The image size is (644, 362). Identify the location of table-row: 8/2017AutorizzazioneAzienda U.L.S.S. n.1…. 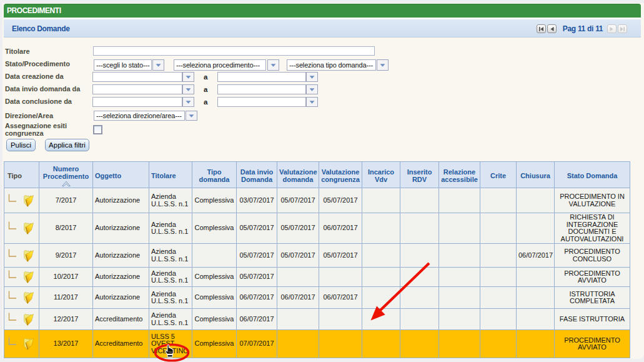
(317, 229).